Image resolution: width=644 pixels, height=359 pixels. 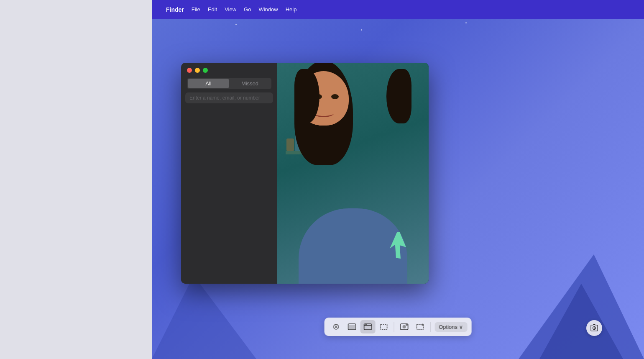 I want to click on window-capture-button, so click(x=368, y=327).